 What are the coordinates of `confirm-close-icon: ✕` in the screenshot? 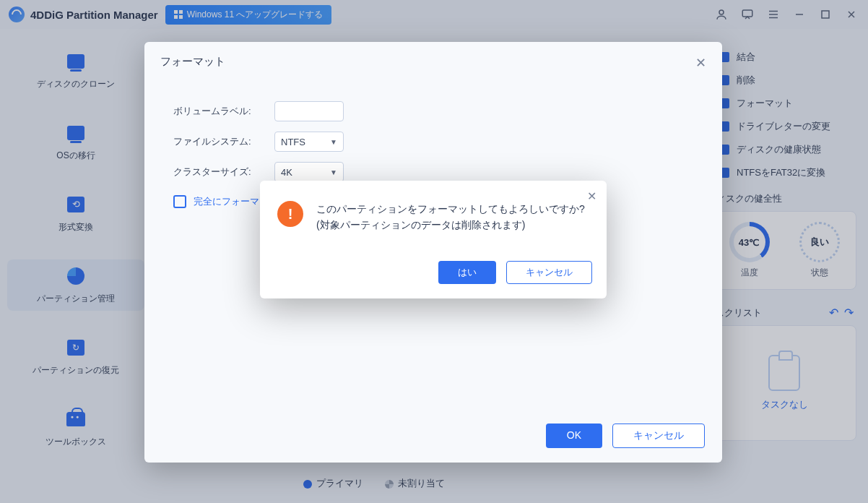 It's located at (592, 197).